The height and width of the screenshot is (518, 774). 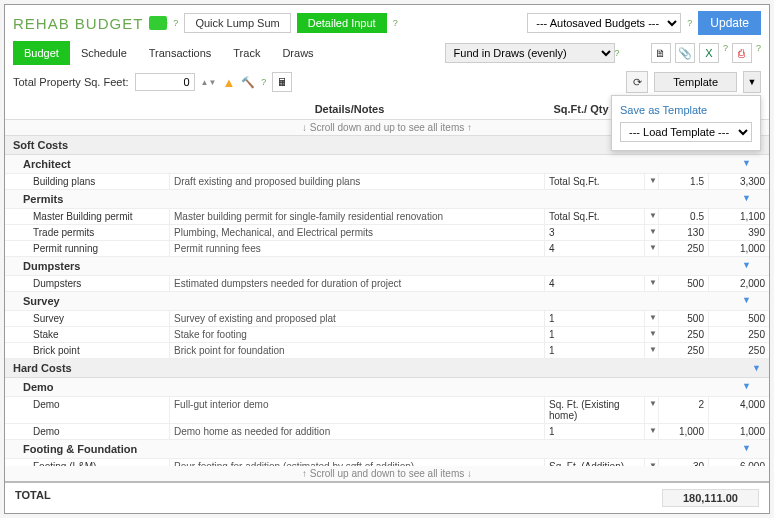 I want to click on attach-icon: 📎, so click(x=685, y=53).